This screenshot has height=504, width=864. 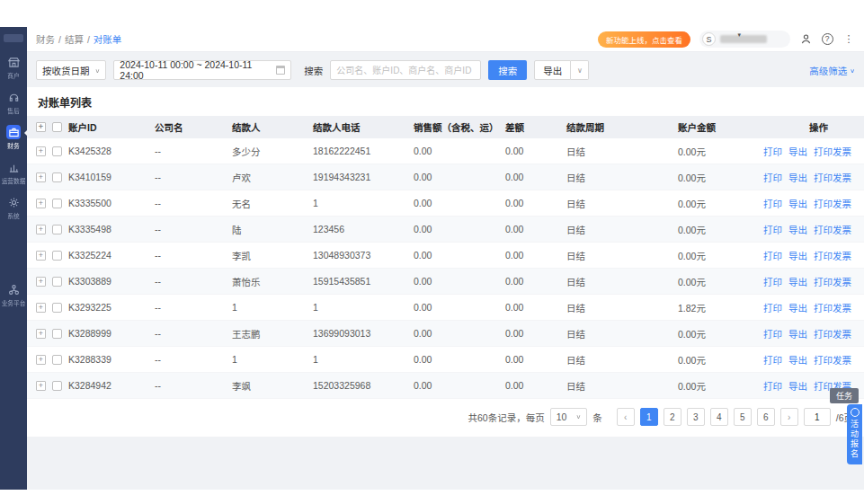 What do you see at coordinates (202, 70) in the screenshot?
I see `date-range-input: 2024-10-11 00:00 ~ 2024-10-11 24:00` at bounding box center [202, 70].